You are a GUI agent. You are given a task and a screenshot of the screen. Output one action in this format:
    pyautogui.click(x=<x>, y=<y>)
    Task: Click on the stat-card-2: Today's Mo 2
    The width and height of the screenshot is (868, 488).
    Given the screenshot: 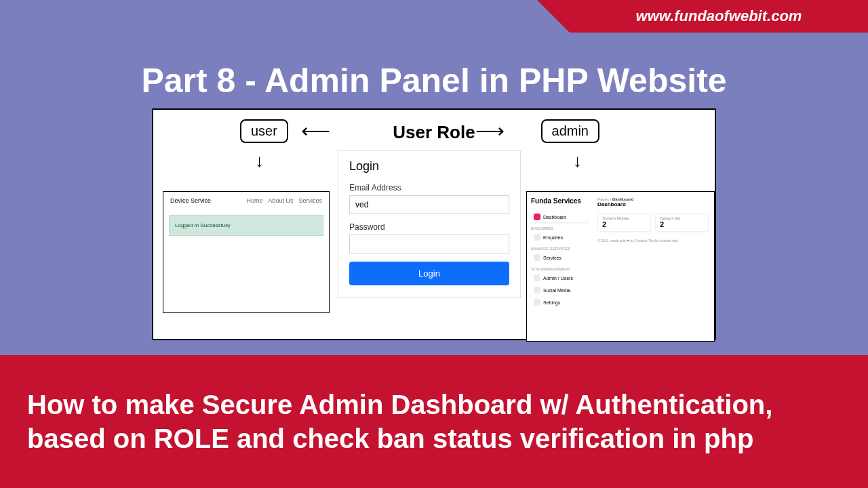 What is the action you would take?
    pyautogui.click(x=682, y=222)
    